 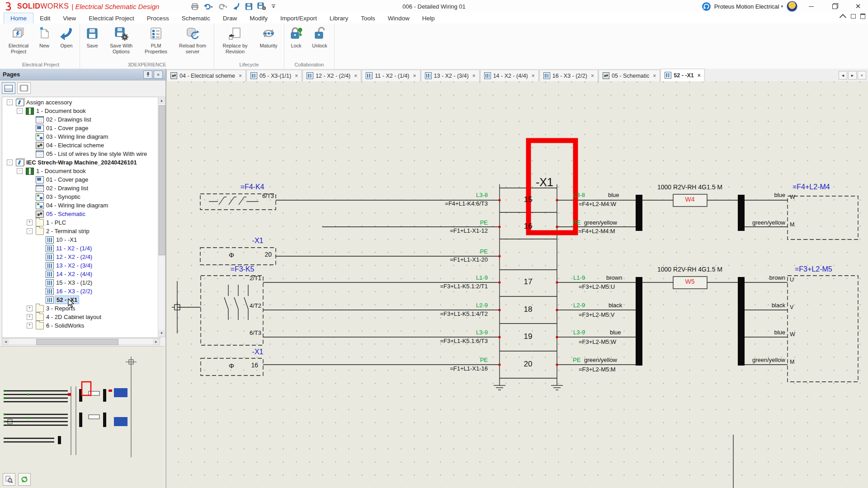 I want to click on tree-item-4-2d-cabinet-layout: +4 - 2D Cabinet layout, so click(x=81, y=317).